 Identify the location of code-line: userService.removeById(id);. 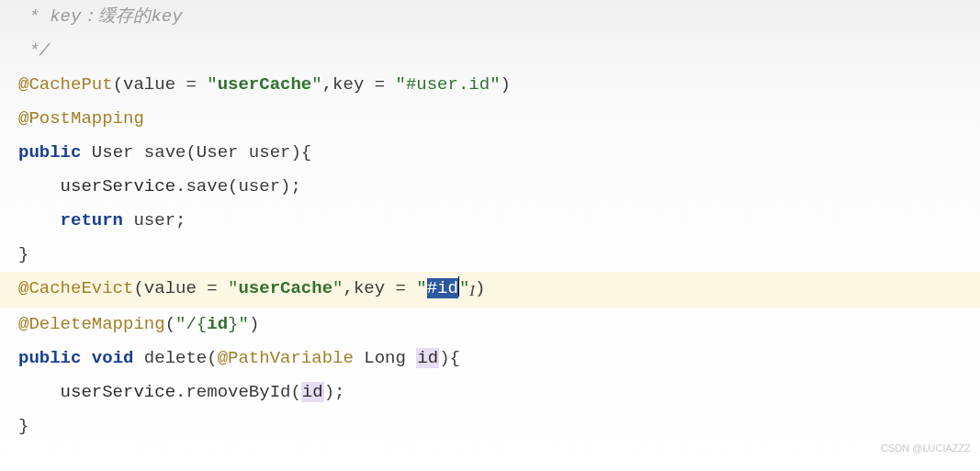
(500, 393).